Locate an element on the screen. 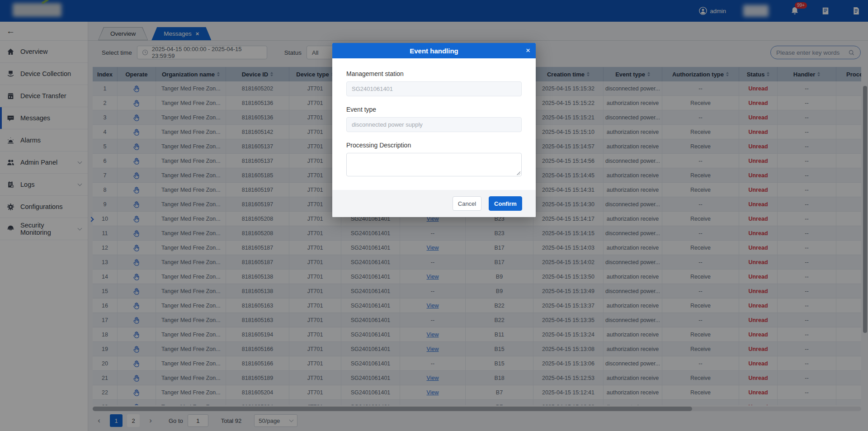 Image resolution: width=868 pixels, height=431 pixels. modal-header: Event handling × is located at coordinates (434, 51).